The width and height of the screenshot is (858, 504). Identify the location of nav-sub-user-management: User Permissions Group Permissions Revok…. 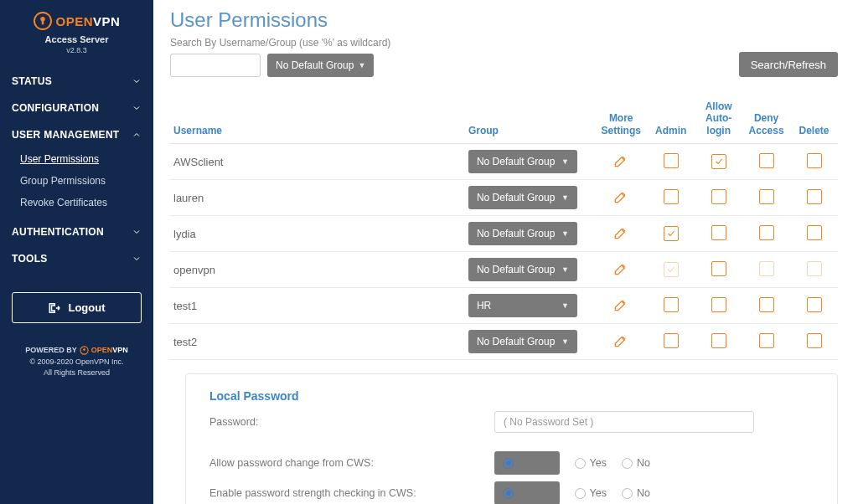
(77, 183).